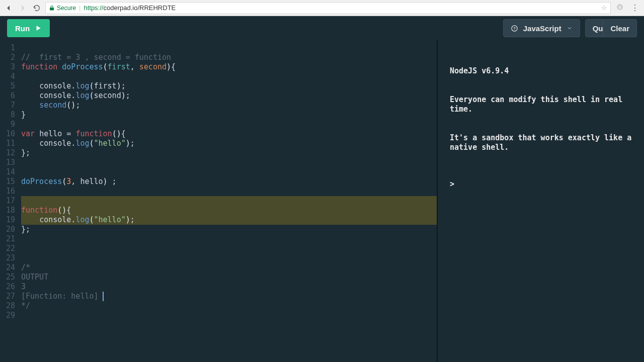 This screenshot has width=644, height=362. Describe the element at coordinates (62, 8) in the screenshot. I see `secure-badge: Secure` at that location.